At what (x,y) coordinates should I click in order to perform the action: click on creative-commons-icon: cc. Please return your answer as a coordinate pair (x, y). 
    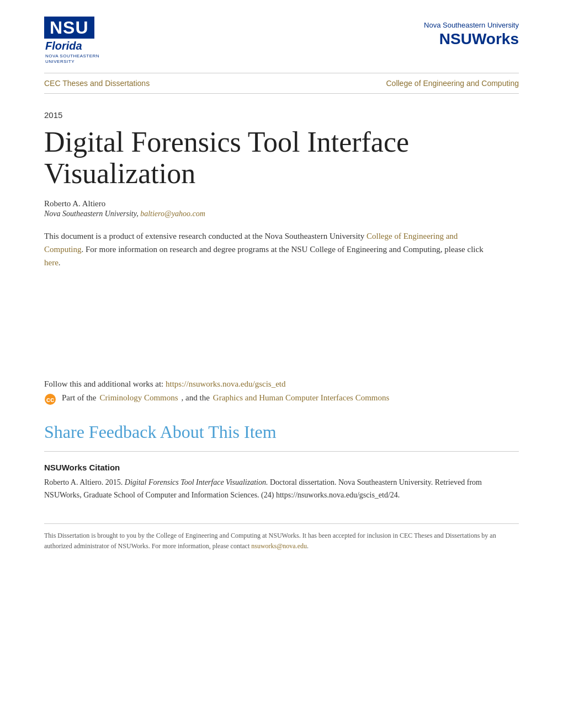
    Looking at the image, I should click on (50, 399).